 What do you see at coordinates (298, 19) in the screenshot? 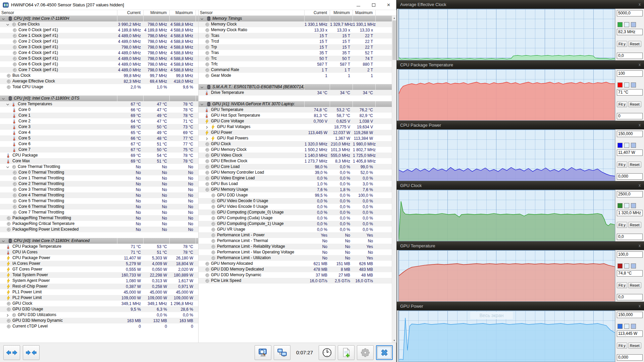
I see `sensor-group-header: Memory Timings` at bounding box center [298, 19].